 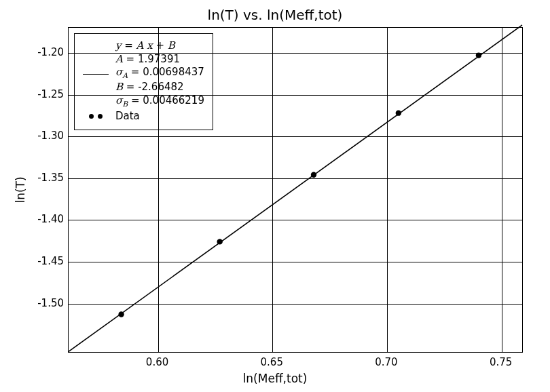 What do you see at coordinates (143, 75) in the screenshot?
I see `legend-entry-fit: y = A x + B A = 1.97391 σA = 0.00698437 …` at bounding box center [143, 75].